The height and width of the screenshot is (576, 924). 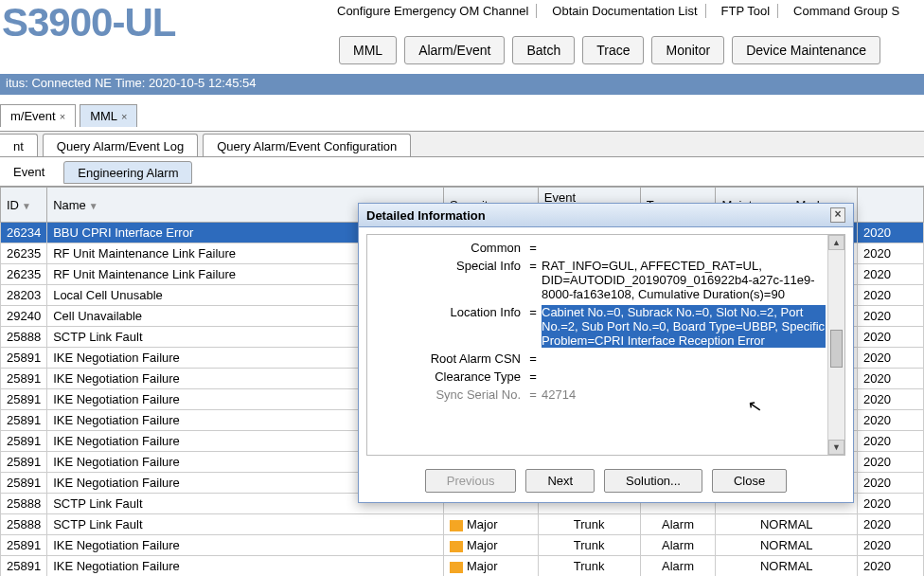 What do you see at coordinates (25, 205) in the screenshot?
I see `col-id: ID▼` at bounding box center [25, 205].